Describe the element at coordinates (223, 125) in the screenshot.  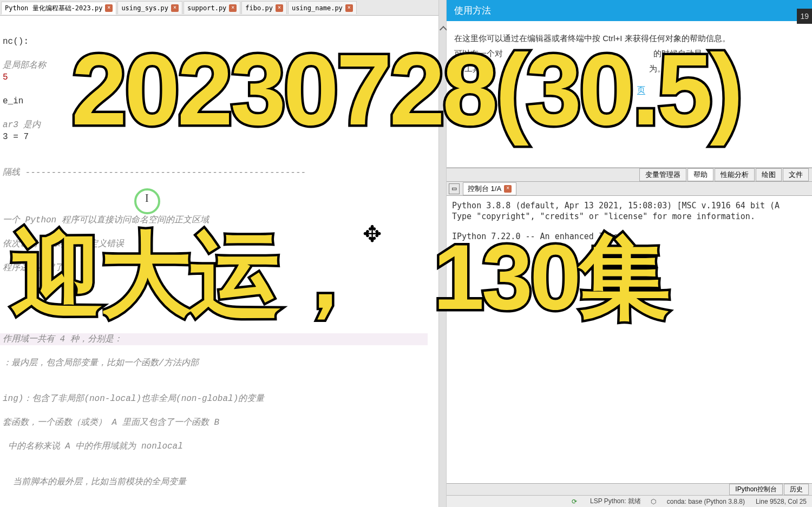
I see `code-comment: ar3 是内` at that location.